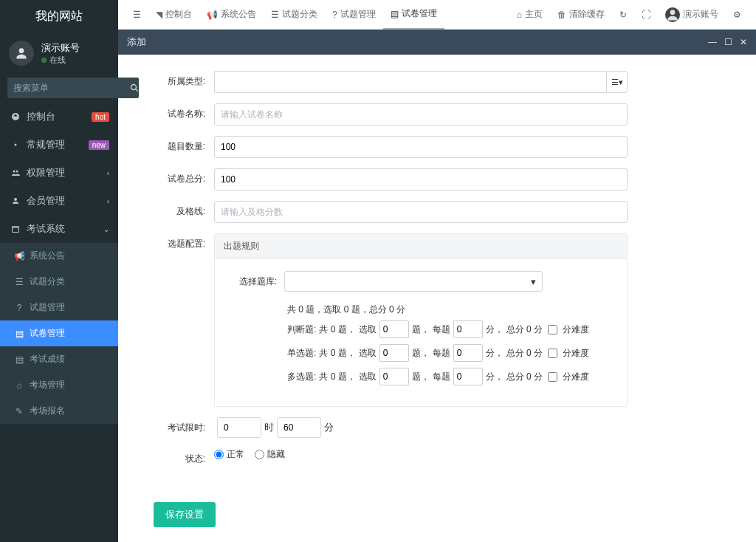  I want to click on user-status: 在线, so click(61, 61).